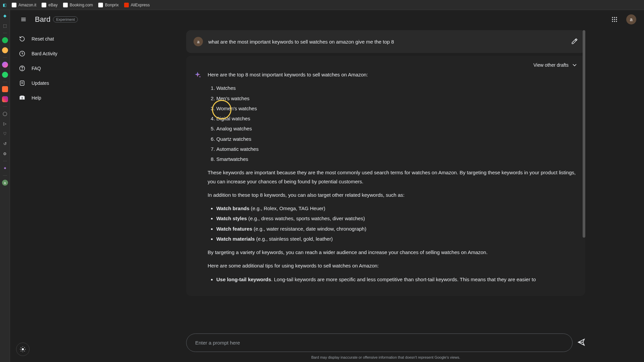  Describe the element at coordinates (397, 229) in the screenshot. I see `related-list-item: Watch features (e.g., water resistance, …` at that location.